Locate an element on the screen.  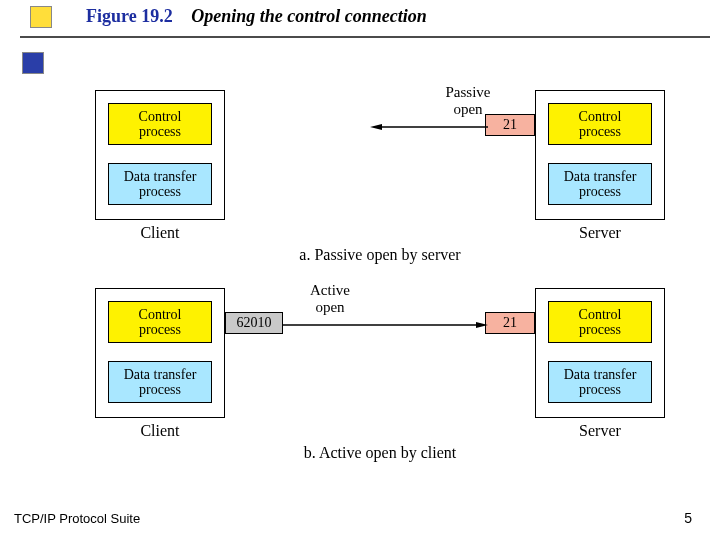
active-open-arrow-icon is located at coordinates (386, 325).